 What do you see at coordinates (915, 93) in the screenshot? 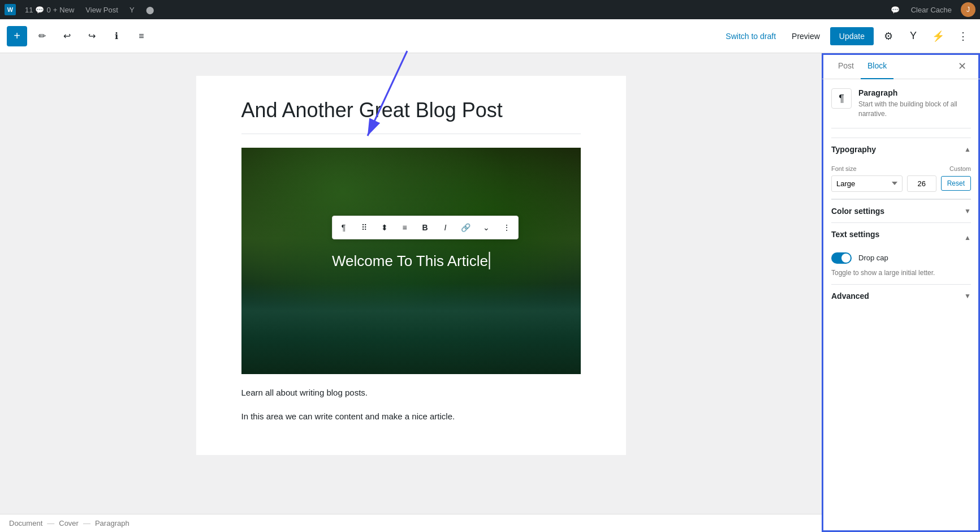
I see `block-name: Paragraph` at bounding box center [915, 93].